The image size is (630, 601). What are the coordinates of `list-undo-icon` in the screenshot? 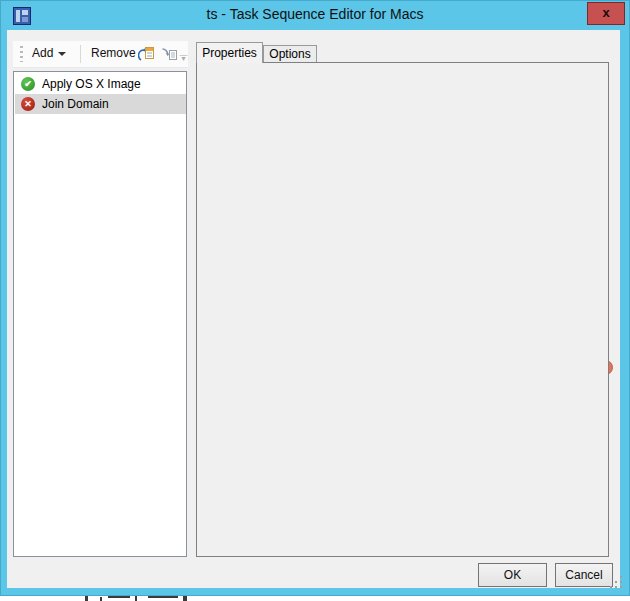 It's located at (147, 54).